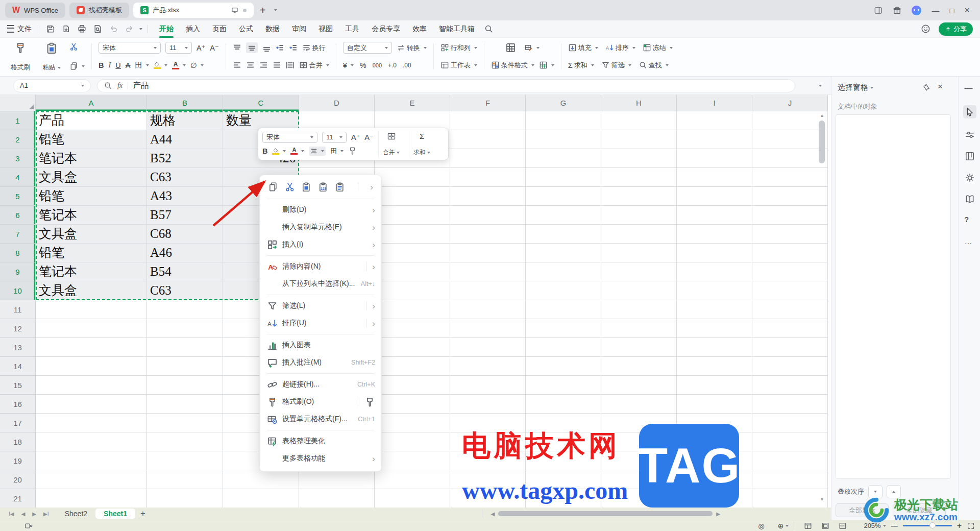  What do you see at coordinates (250, 65) in the screenshot?
I see `align-center-icon` at bounding box center [250, 65].